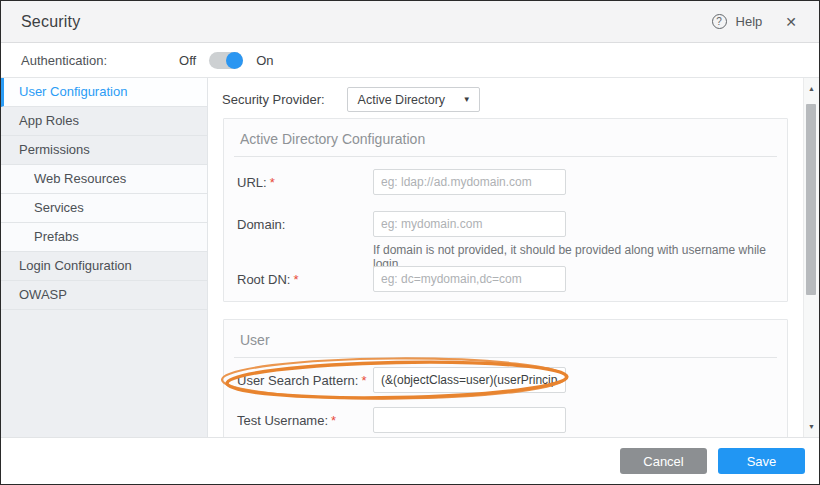 The width and height of the screenshot is (820, 485). What do you see at coordinates (507, 224) in the screenshot?
I see `domain-field-row: Domain:` at bounding box center [507, 224].